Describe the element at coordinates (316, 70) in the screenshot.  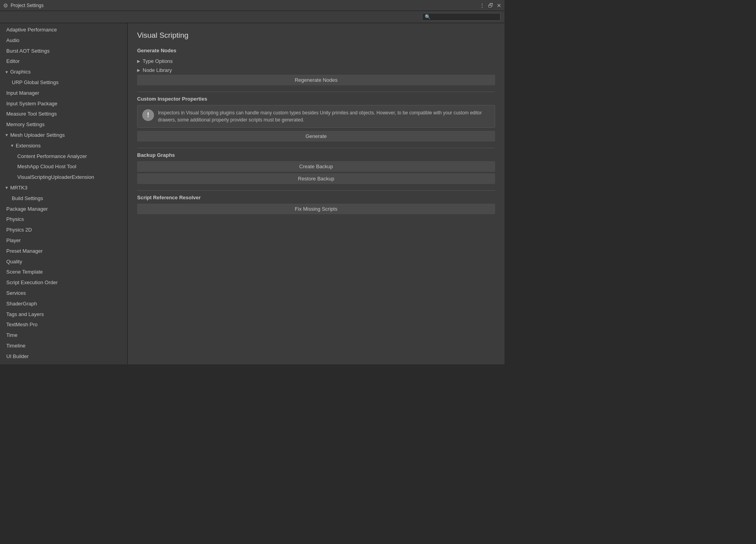
I see `node-library-row: ▶ Node Library` at that location.